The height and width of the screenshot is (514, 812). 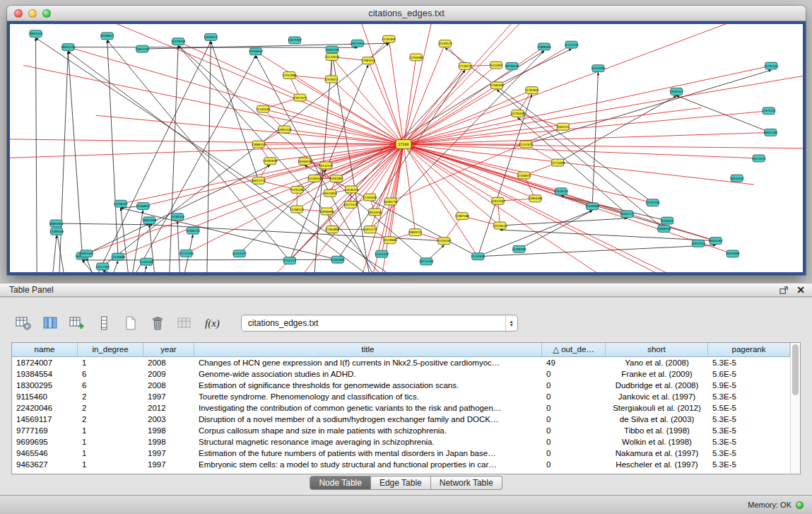 What do you see at coordinates (531, 90) in the screenshot?
I see `svg-text: 11784855` at bounding box center [531, 90].